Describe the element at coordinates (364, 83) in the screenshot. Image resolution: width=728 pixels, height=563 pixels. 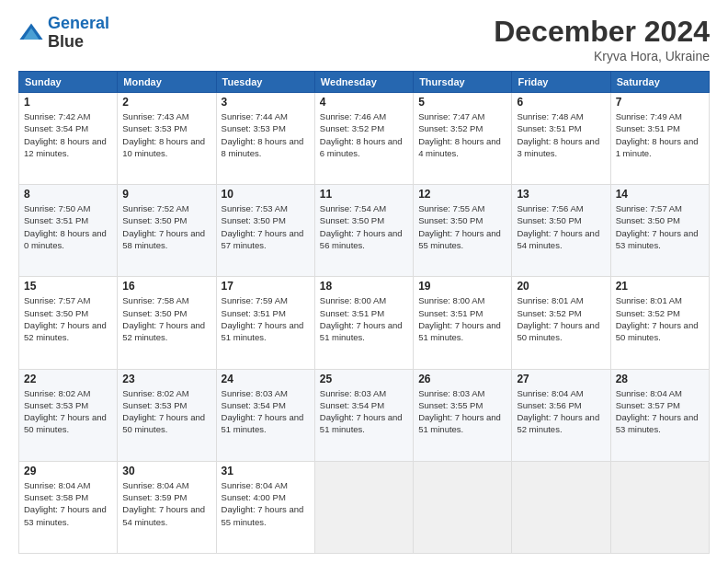
I see `weekday-header-cell: Wednesday` at that location.